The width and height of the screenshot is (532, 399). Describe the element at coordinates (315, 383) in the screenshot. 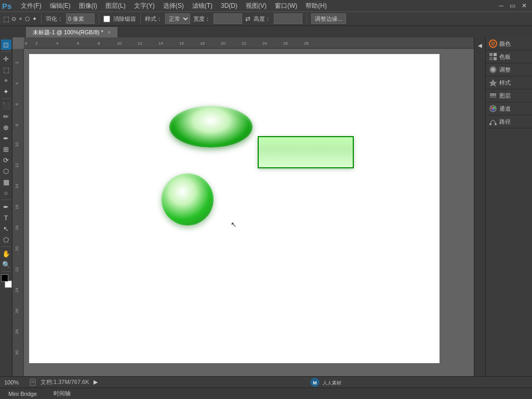

I see `svg-text: M` at that location.